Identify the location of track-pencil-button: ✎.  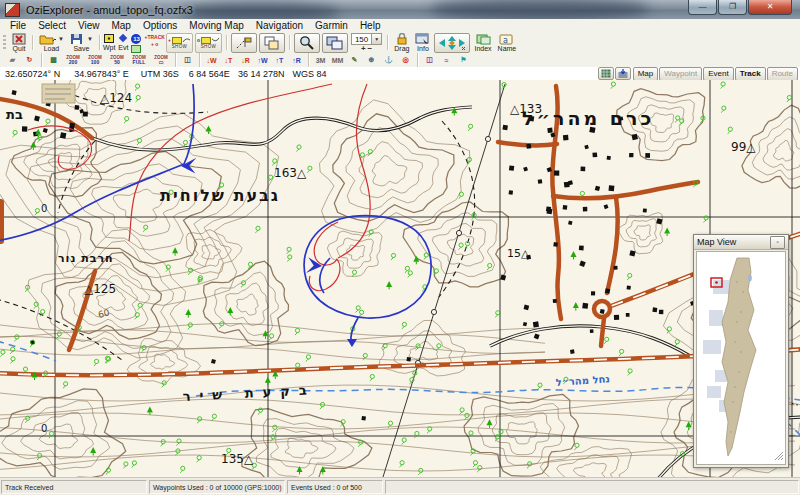
(354, 60).